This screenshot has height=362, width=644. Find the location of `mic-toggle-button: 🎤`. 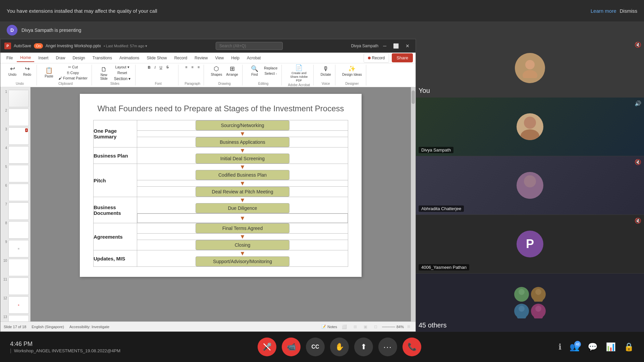

mic-toggle-button: 🎤 is located at coordinates (267, 347).